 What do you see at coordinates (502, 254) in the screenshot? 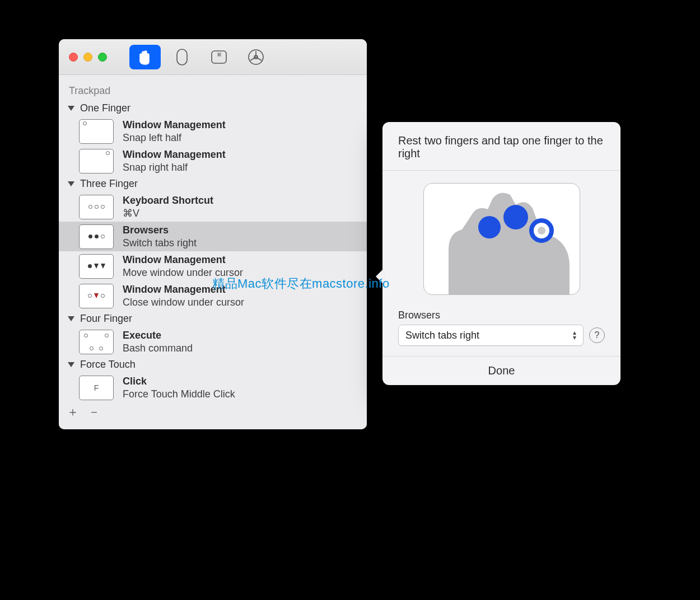
I see `gesture-editor-popover: Rest two fingers and tap one finger to t…` at bounding box center [502, 254].